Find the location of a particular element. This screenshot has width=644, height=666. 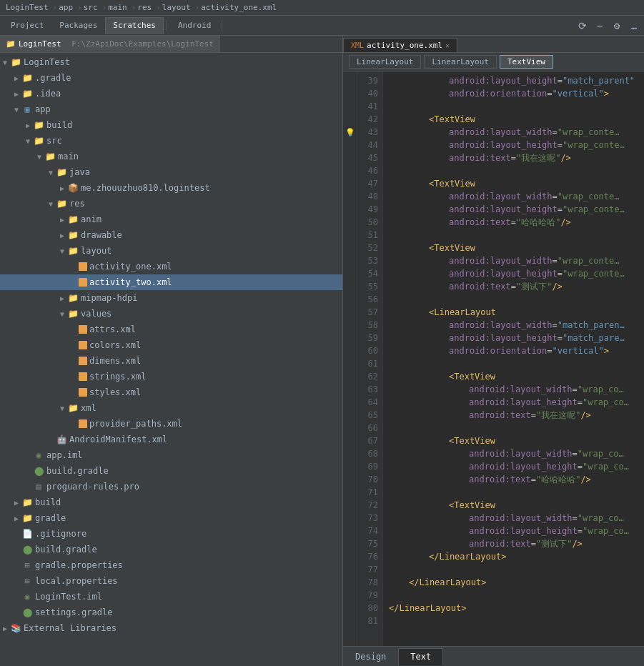

tree-item-provider_paths.xml: provider_paths.xml is located at coordinates (172, 424).